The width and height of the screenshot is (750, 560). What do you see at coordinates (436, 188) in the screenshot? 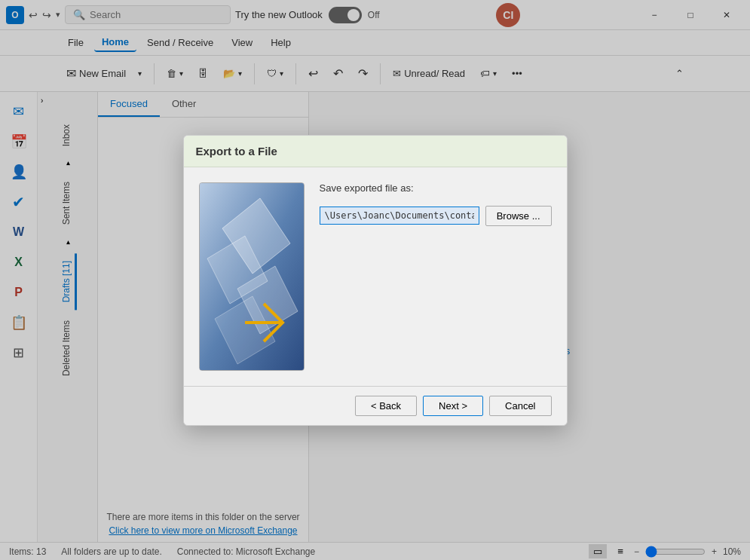
I see `save-label: Save exported file as:` at bounding box center [436, 188].